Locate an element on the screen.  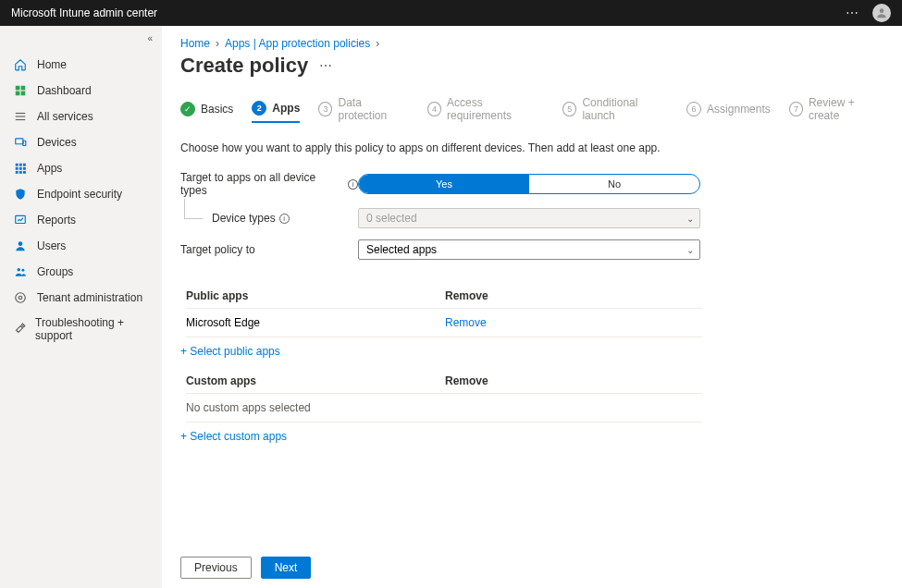
remove-link: Remove is located at coordinates (574, 323).